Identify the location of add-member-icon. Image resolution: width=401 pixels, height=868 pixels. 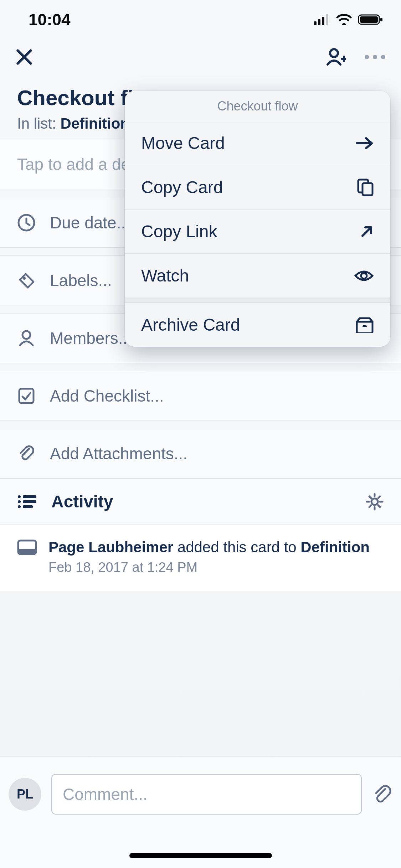
(336, 57).